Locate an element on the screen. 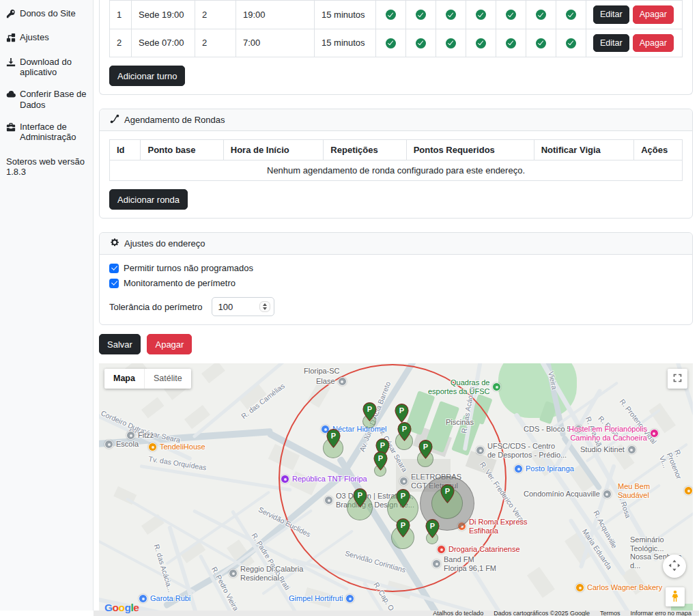 This screenshot has width=699, height=616. sidebar-item-download-do-aplicativo: Download do aplicativo is located at coordinates (46, 67).